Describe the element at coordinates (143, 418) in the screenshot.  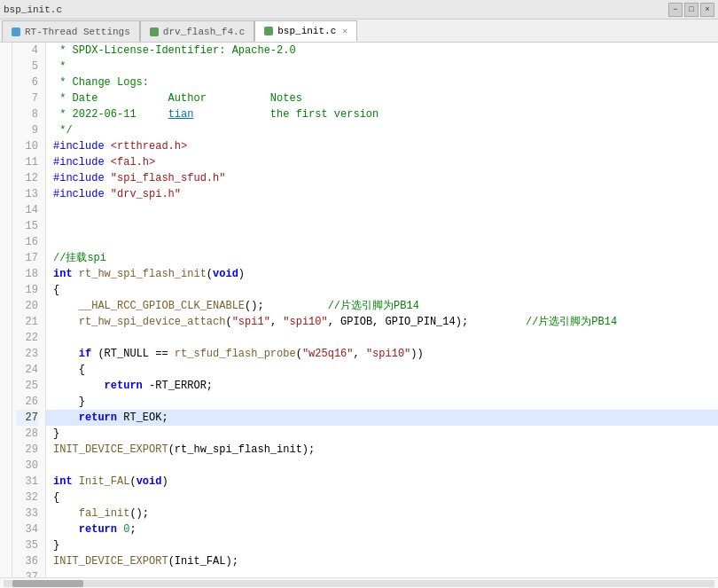
I see `code-content: RT_EOK;` at that location.